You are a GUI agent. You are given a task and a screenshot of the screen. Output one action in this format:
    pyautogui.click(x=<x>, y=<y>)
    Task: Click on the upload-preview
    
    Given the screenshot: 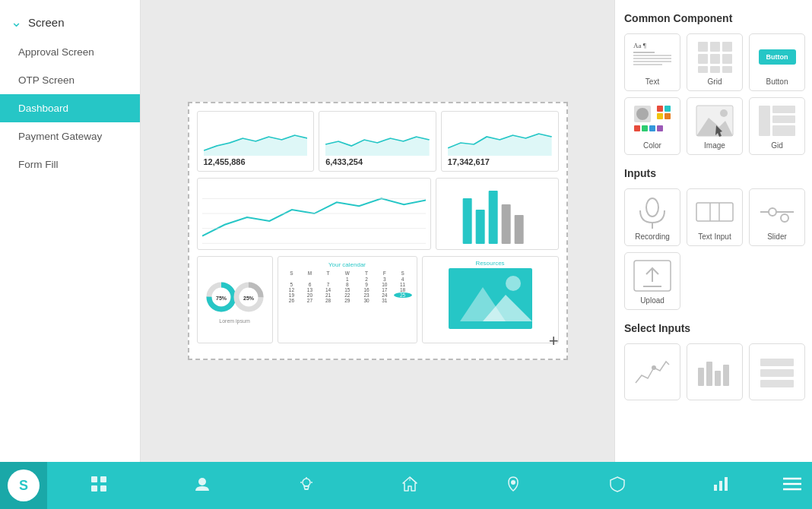 What is the action you would take?
    pyautogui.click(x=652, y=276)
    